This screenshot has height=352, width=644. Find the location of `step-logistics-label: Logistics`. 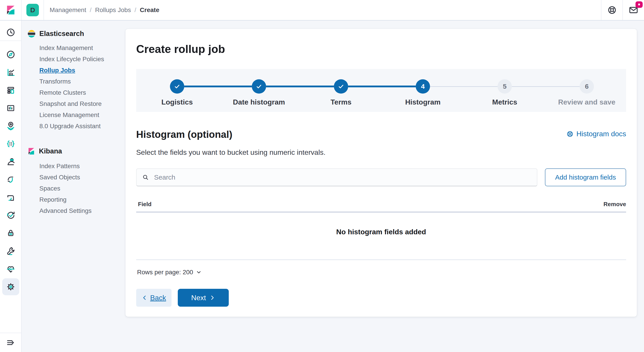

step-logistics-label: Logistics is located at coordinates (177, 102).